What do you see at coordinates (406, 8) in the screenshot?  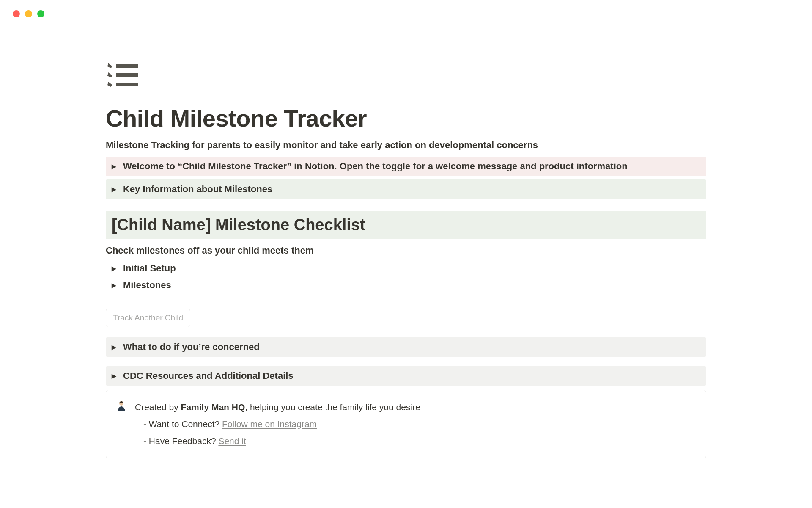 I see `window-traffic-lights` at bounding box center [406, 8].